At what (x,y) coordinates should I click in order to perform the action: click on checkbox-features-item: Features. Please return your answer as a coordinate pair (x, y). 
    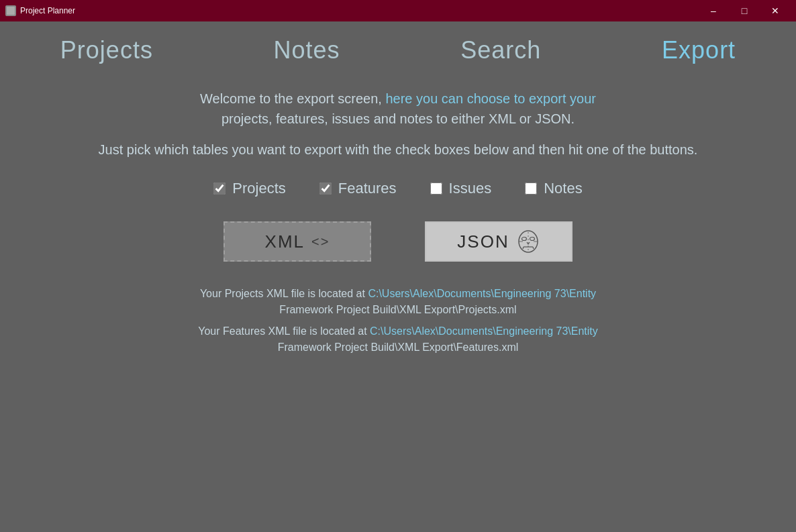
    Looking at the image, I should click on (358, 189).